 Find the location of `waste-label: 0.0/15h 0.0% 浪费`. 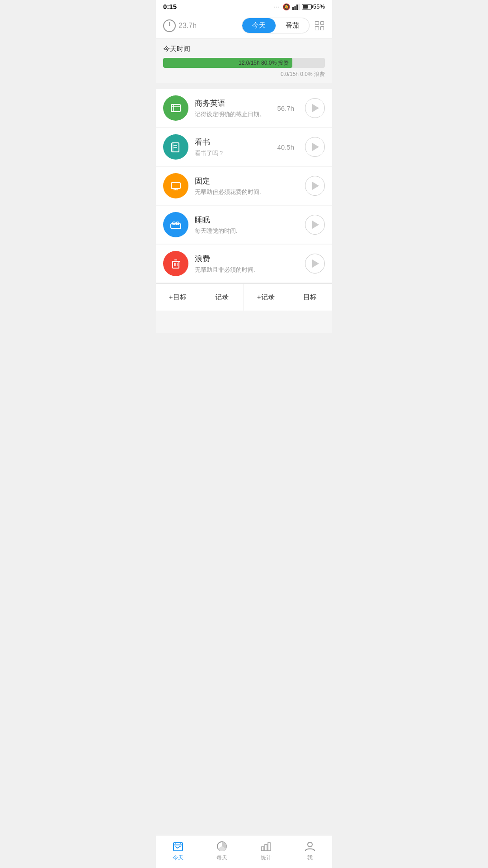

waste-label: 0.0/15h 0.0% 浪费 is located at coordinates (244, 74).